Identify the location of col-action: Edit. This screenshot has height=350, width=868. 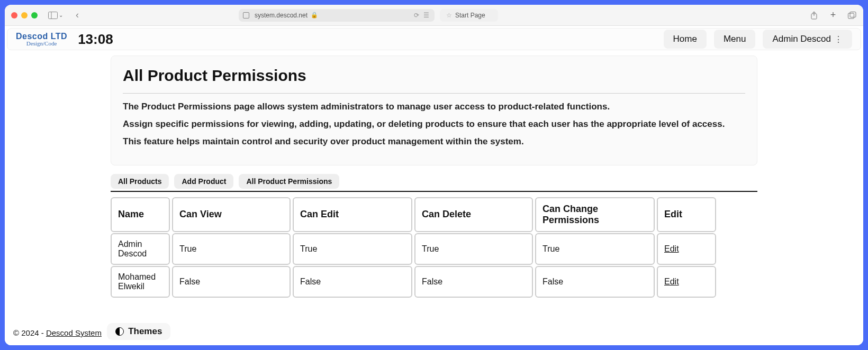
(686, 215).